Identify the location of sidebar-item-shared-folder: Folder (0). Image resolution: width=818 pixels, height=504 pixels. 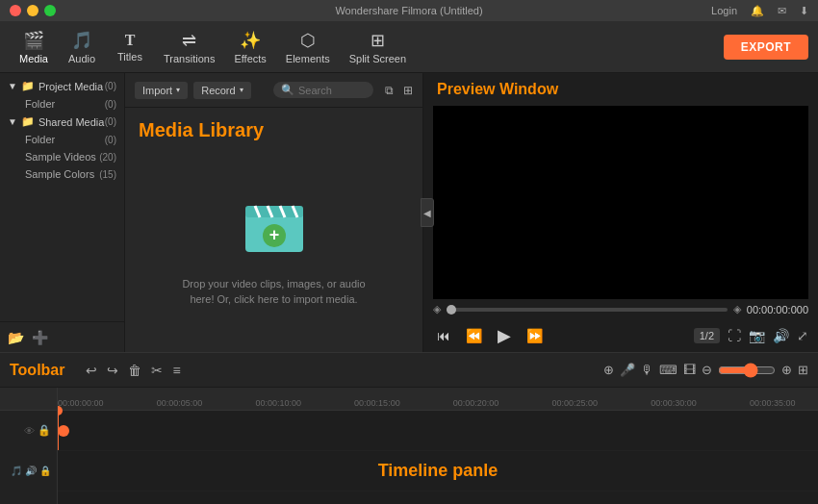
(62, 139).